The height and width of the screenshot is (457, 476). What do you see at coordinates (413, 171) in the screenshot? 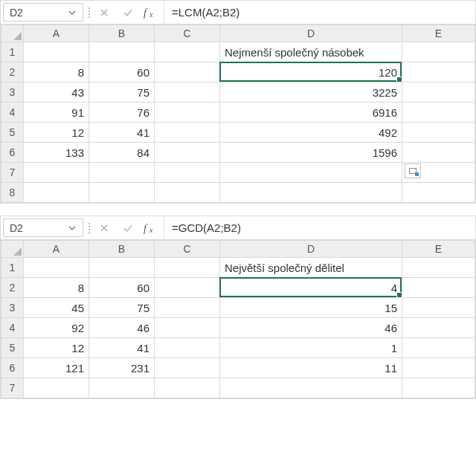
I see `autofill-options-button` at bounding box center [413, 171].